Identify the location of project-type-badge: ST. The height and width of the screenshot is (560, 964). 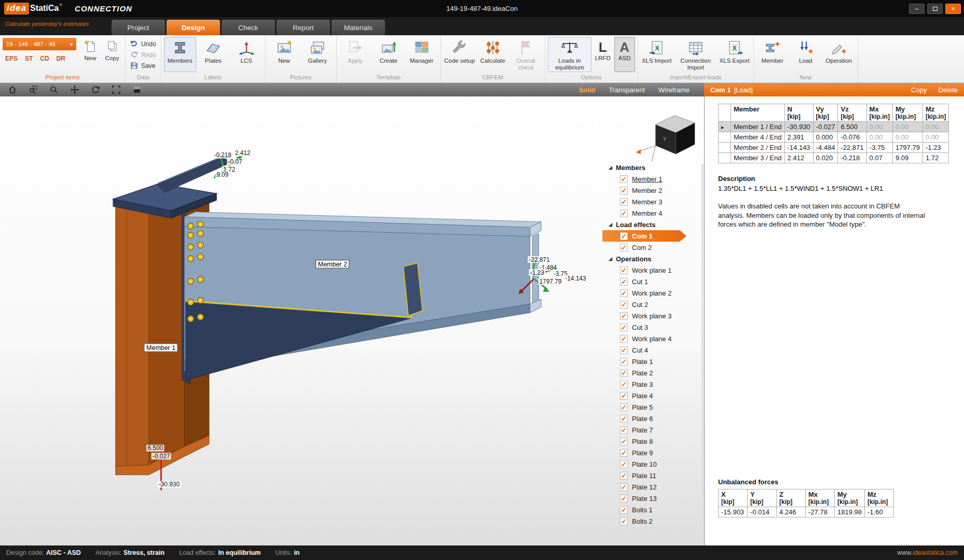
(29, 59).